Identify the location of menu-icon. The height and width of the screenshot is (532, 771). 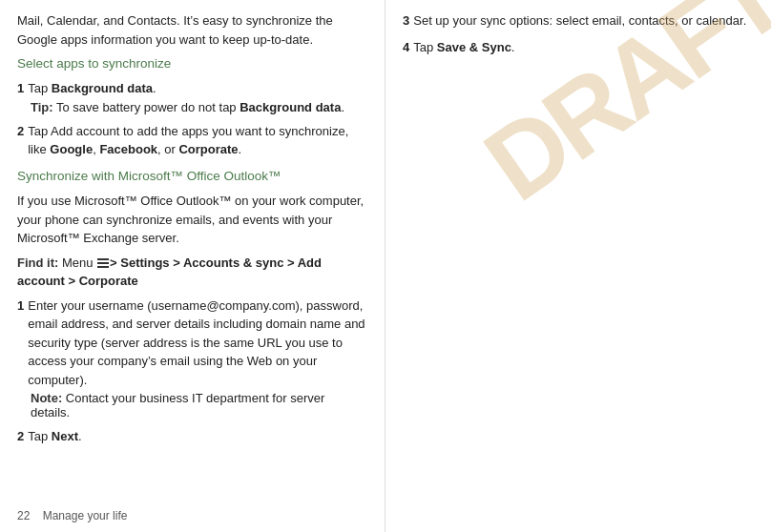
(103, 263).